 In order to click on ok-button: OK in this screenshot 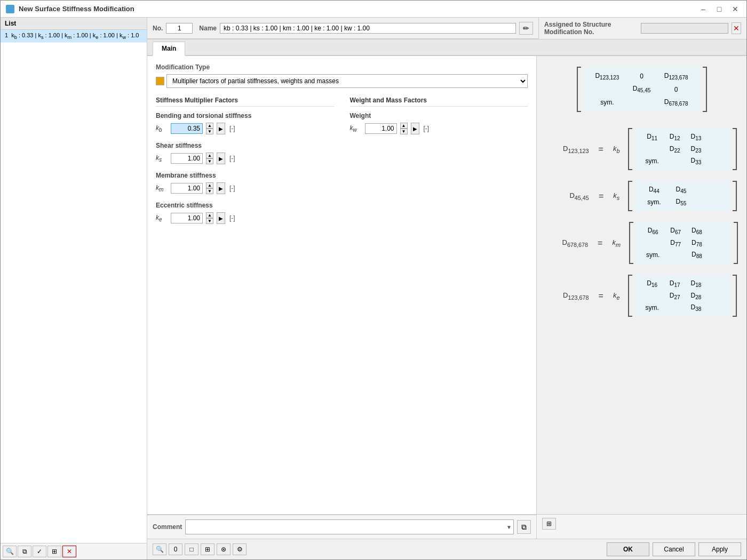, I will do `click(628, 549)`.